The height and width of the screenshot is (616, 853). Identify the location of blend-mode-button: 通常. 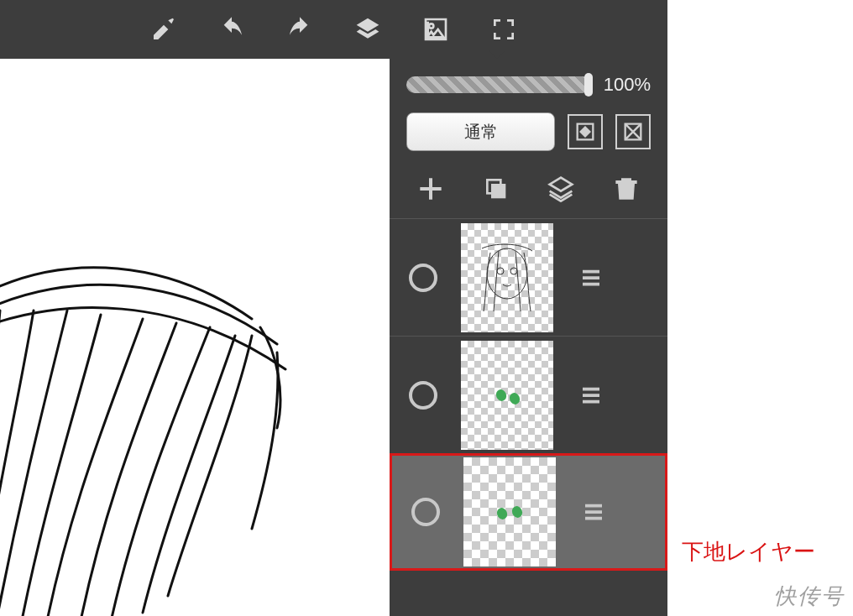
(480, 132).